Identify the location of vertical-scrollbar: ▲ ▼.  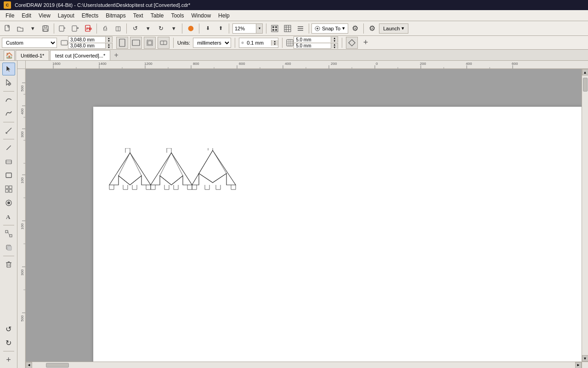
(585, 215).